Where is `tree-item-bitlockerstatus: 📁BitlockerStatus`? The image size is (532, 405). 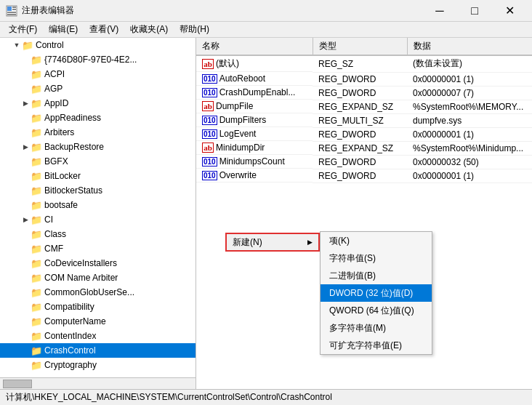
tree-item-bitlockerstatus: 📁BitlockerStatus is located at coordinates (97, 191).